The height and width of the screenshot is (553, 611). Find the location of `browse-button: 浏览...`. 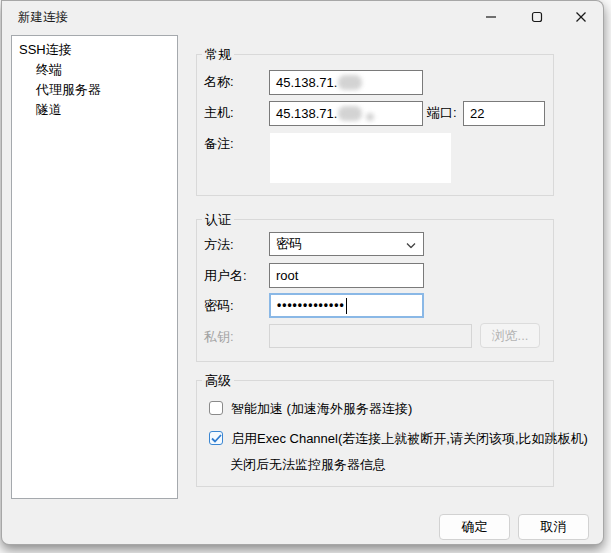

browse-button: 浏览... is located at coordinates (510, 336).